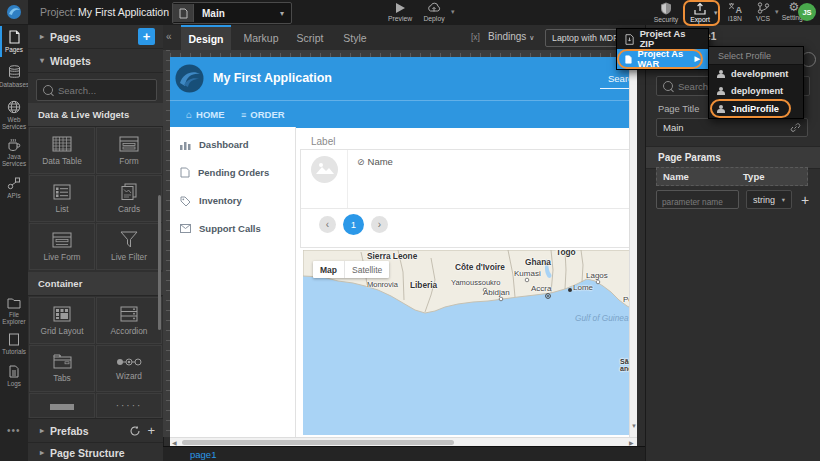 This screenshot has height=461, width=820. Describe the element at coordinates (211, 200) in the screenshot. I see `menu-item-inventory: Inventory` at that location.